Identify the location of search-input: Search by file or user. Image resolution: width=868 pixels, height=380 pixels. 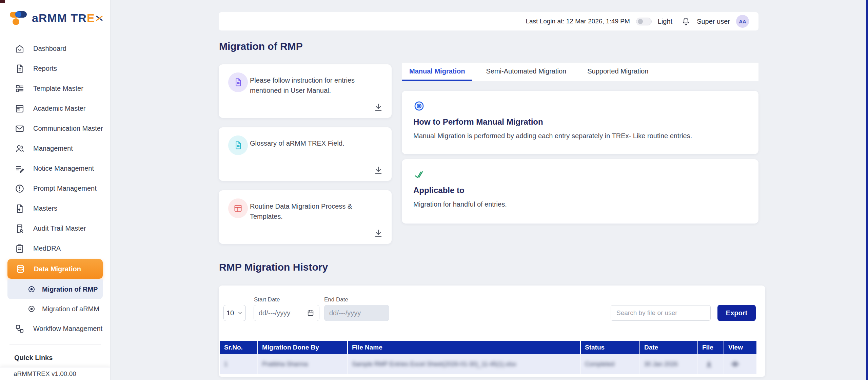
(660, 313).